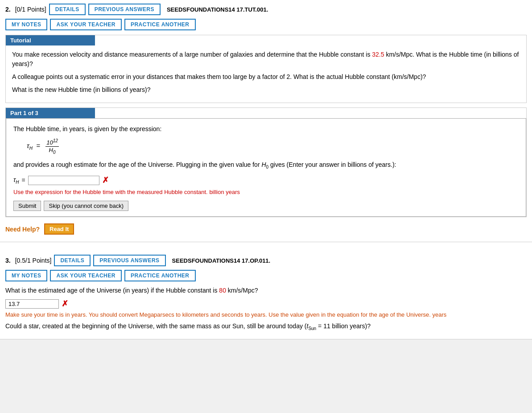  What do you see at coordinates (378, 54) in the screenshot?
I see `hubble-value: 32.5` at bounding box center [378, 54].